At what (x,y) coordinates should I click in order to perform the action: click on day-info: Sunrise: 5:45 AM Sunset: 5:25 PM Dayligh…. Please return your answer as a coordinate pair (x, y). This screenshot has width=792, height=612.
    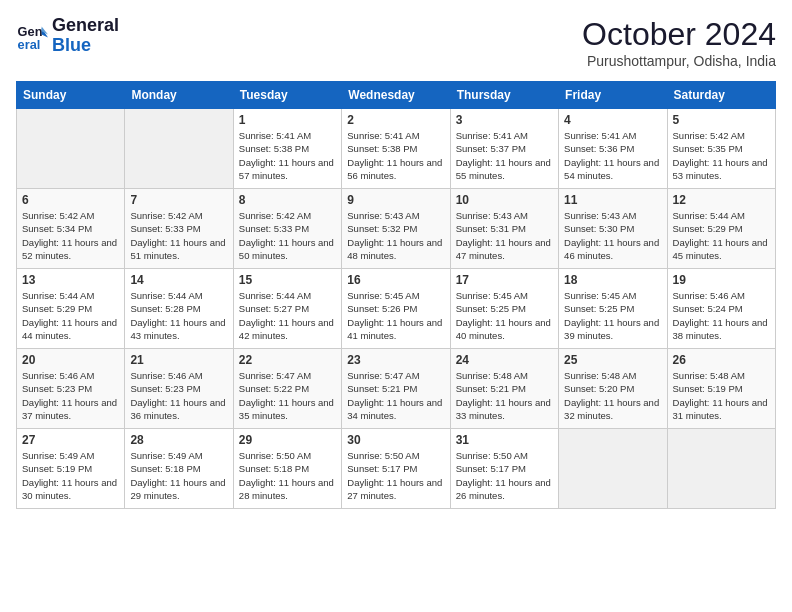
    Looking at the image, I should click on (504, 316).